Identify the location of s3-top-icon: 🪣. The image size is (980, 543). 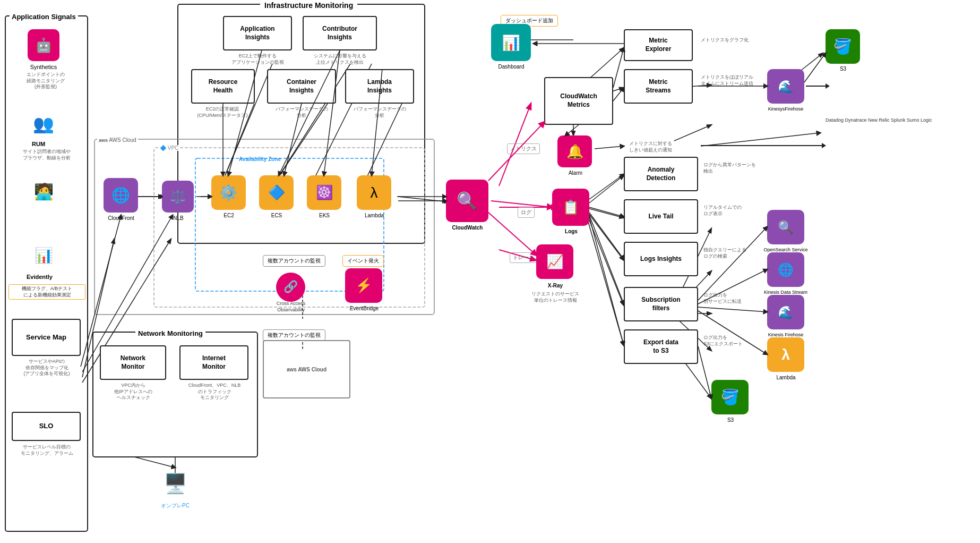
(843, 47).